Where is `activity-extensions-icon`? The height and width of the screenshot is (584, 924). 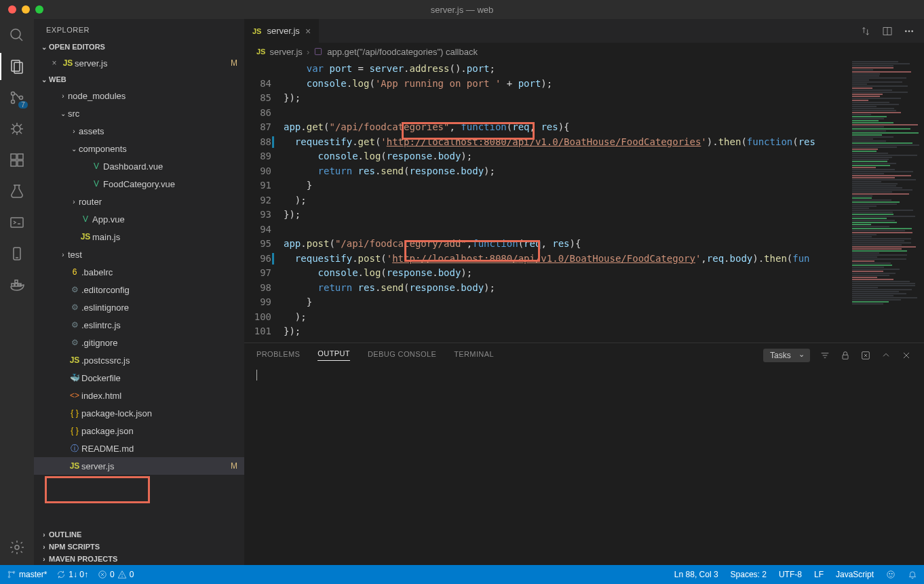
activity-extensions-icon is located at coordinates (17, 160).